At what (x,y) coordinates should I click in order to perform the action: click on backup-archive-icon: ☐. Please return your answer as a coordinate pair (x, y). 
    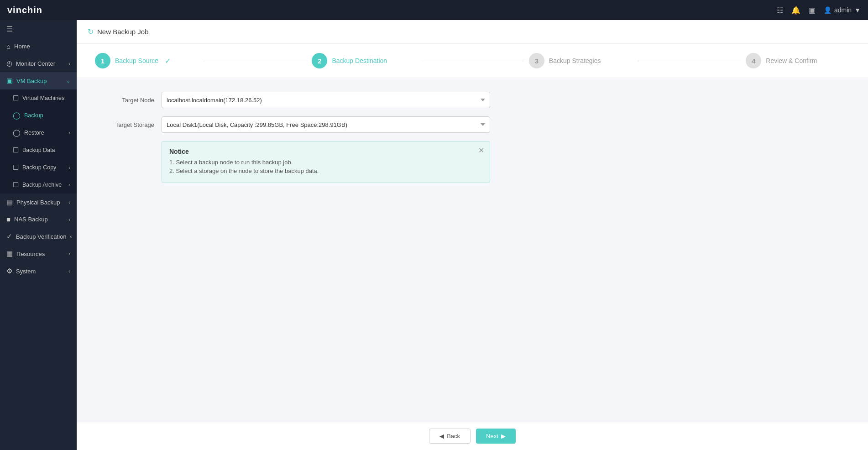
    Looking at the image, I should click on (16, 185).